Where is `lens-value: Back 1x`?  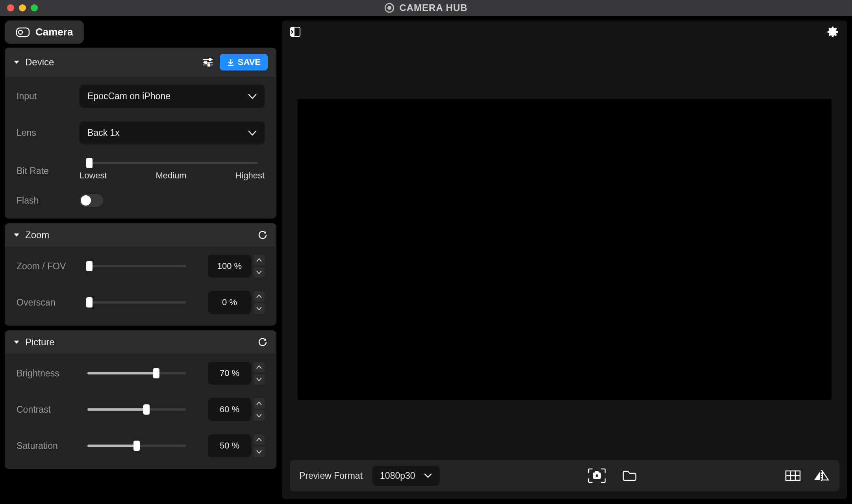
lens-value: Back 1x is located at coordinates (104, 133).